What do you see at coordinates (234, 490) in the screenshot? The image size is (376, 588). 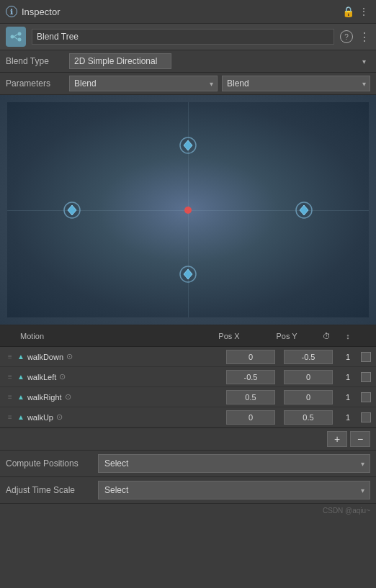 I see `adjust-time-scale-select: Select Homogeneous Speed` at bounding box center [234, 490].